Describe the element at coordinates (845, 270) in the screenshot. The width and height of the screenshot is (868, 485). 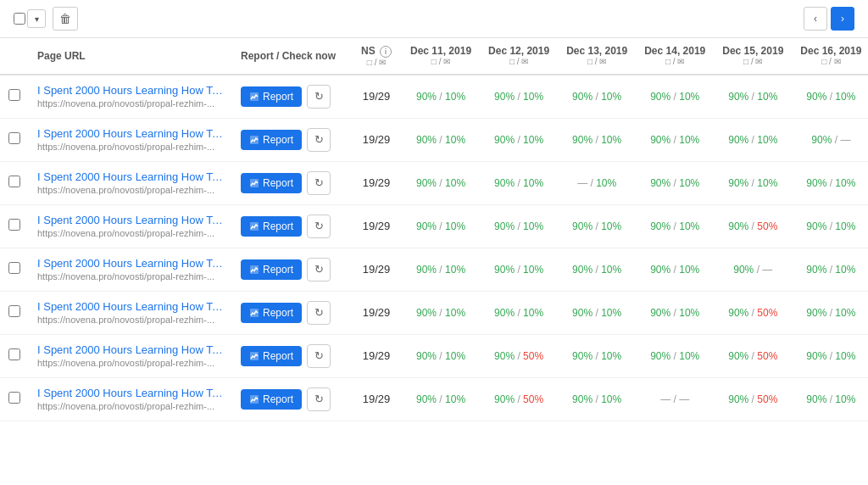
I see `val2-4-5: 10%` at that location.